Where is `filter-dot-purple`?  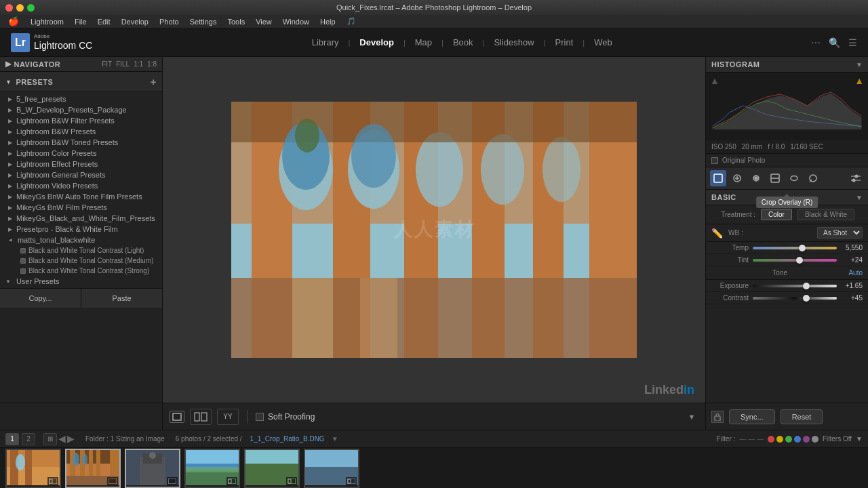
filter-dot-purple is located at coordinates (806, 439).